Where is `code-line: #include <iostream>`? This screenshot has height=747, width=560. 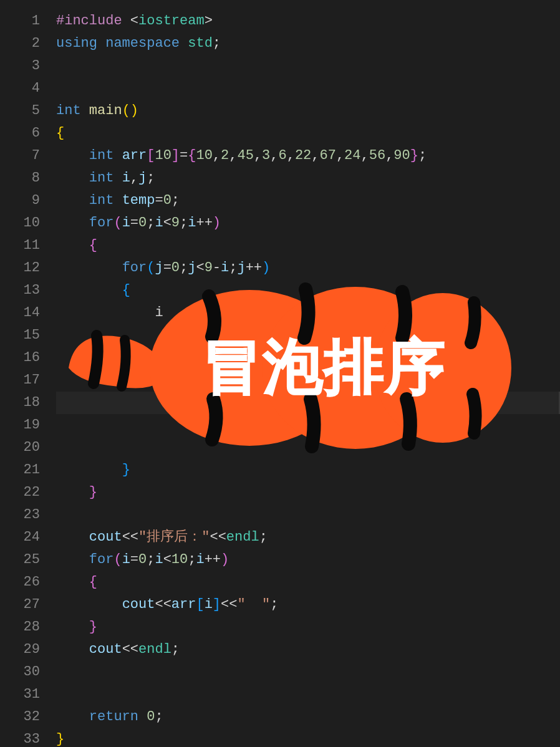 code-line: #include <iostream> is located at coordinates (308, 21).